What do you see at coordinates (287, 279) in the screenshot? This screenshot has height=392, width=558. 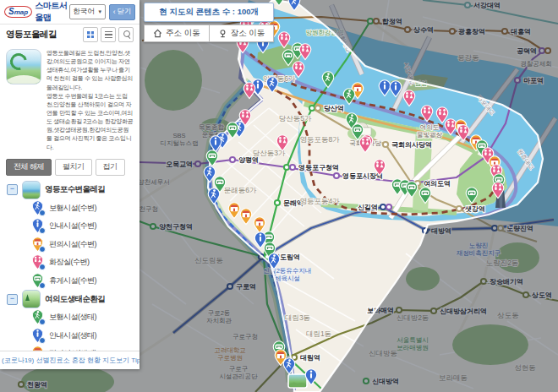 I see `map-label: 체육시설` at bounding box center [287, 279].